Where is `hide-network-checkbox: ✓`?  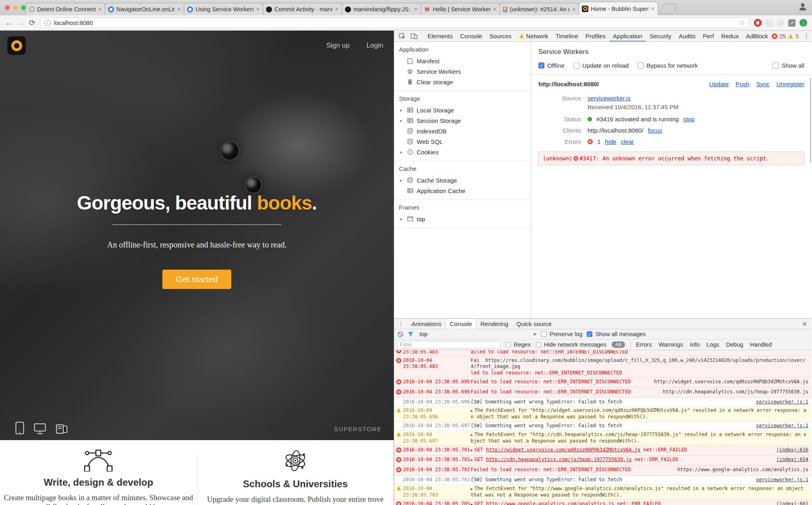
hide-network-checkbox: ✓ is located at coordinates (538, 345).